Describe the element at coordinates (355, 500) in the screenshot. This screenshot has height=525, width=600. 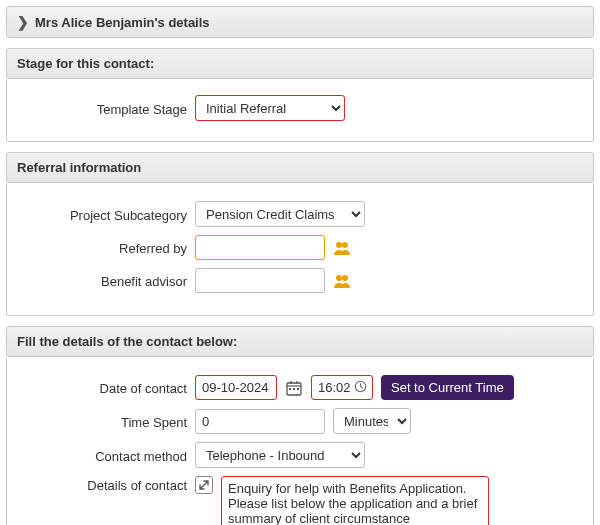
I see `details-of-contact-textarea: Enquiry for help with Benefits Applicati…` at that location.